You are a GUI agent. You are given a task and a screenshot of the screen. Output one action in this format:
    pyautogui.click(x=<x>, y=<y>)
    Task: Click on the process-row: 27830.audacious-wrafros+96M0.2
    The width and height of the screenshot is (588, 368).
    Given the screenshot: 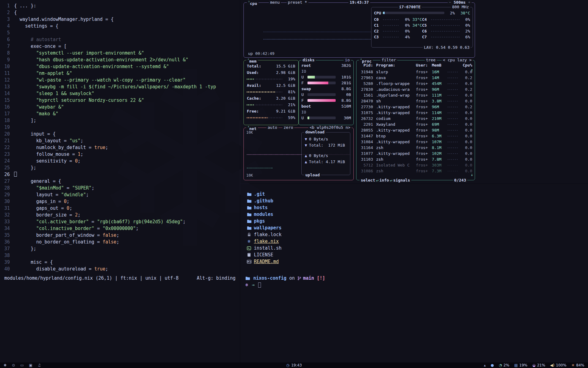 What is the action you would take?
    pyautogui.click(x=416, y=90)
    